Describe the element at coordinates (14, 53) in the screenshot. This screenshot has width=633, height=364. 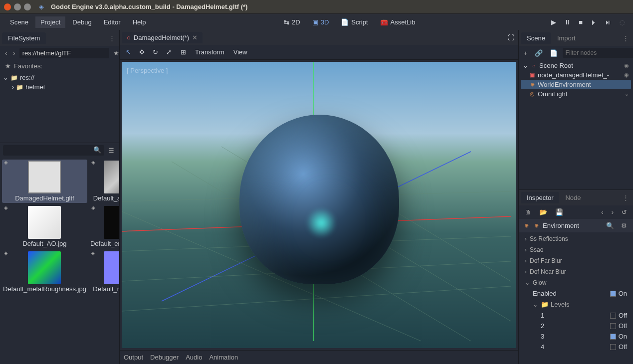
I see `forward-button: ›` at that location.